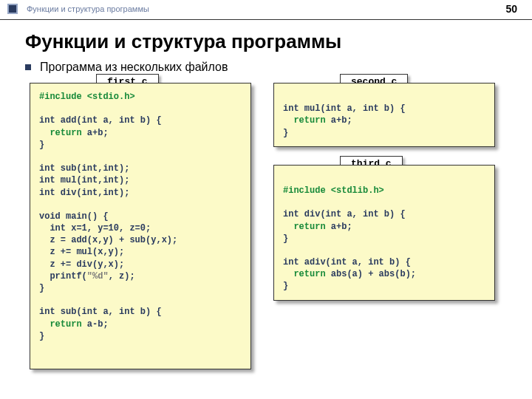  I want to click on subtitle: Программа из нескольких файлов, so click(134, 67).